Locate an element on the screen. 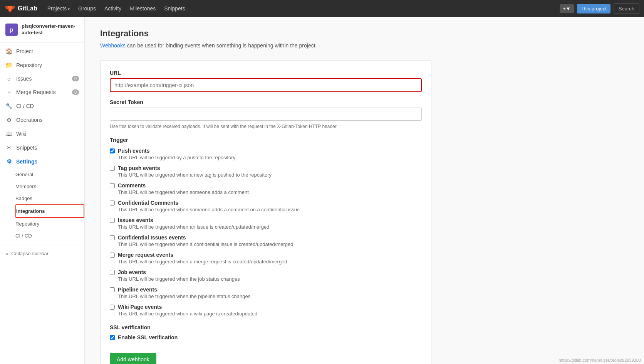  checkbox-merge-request-events-input is located at coordinates (112, 255).